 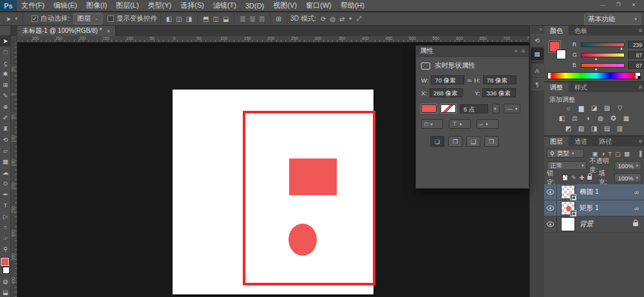 What do you see at coordinates (5, 139) in the screenshot?
I see `history-brush-tool: ⟲` at bounding box center [5, 139].